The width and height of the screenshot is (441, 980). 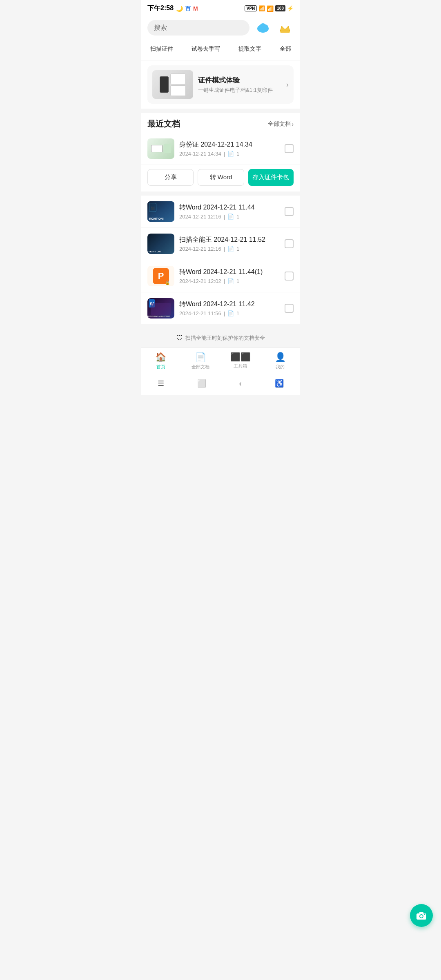 What do you see at coordinates (188, 9) in the screenshot?
I see `baidu-icon: 百` at bounding box center [188, 9].